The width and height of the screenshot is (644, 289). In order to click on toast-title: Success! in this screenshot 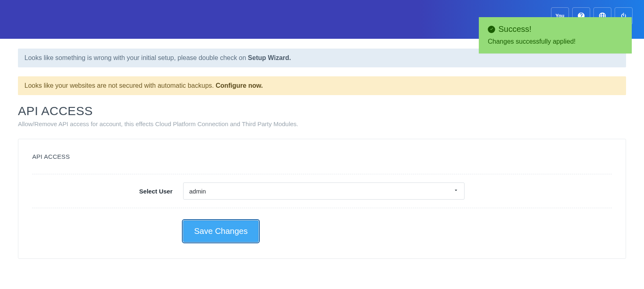, I will do `click(515, 29)`.